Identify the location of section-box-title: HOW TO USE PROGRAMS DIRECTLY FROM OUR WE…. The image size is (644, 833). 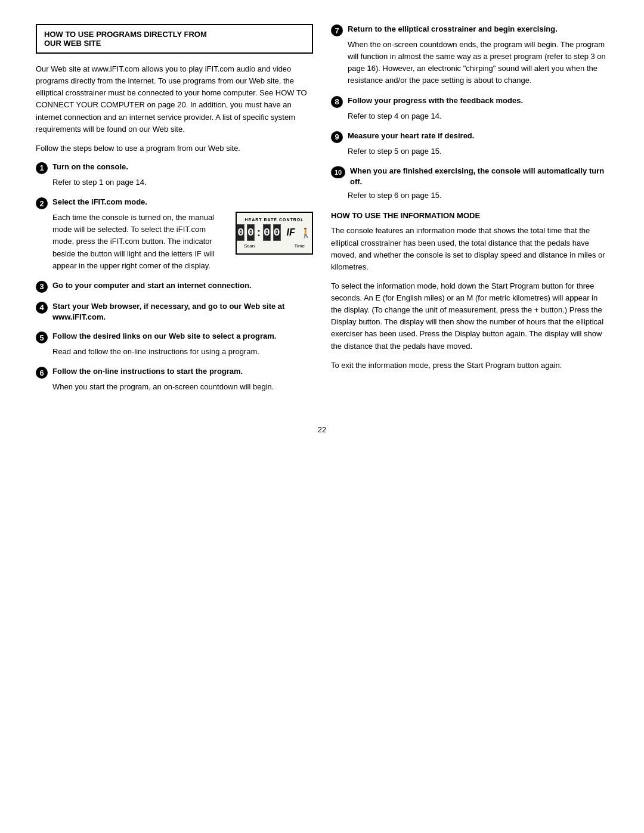
(174, 39).